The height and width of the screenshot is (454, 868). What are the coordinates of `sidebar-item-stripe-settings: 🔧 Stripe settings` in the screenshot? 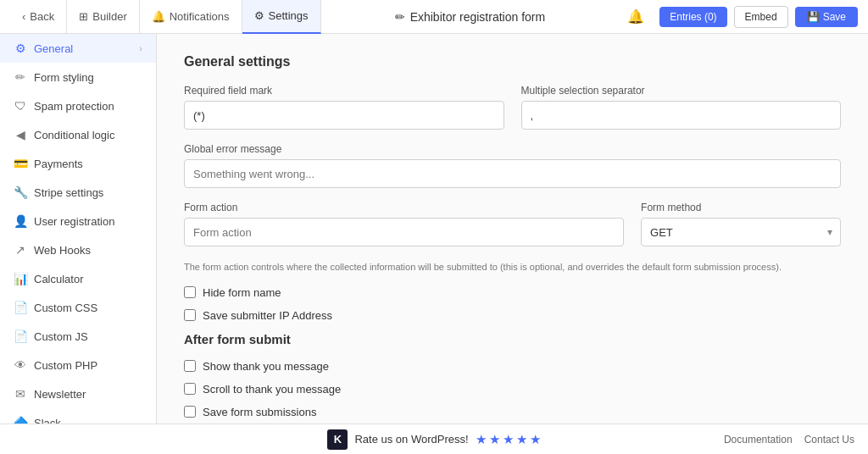 It's located at (78, 192).